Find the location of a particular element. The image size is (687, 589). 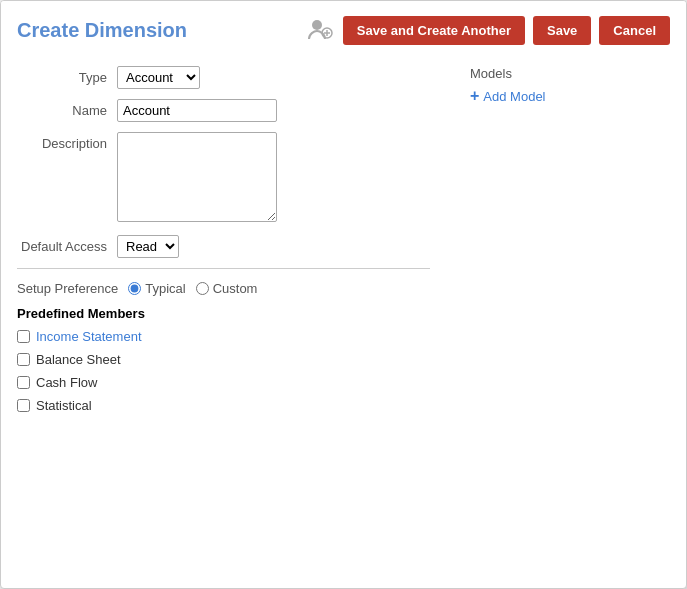

description-label: Description is located at coordinates (67, 142).